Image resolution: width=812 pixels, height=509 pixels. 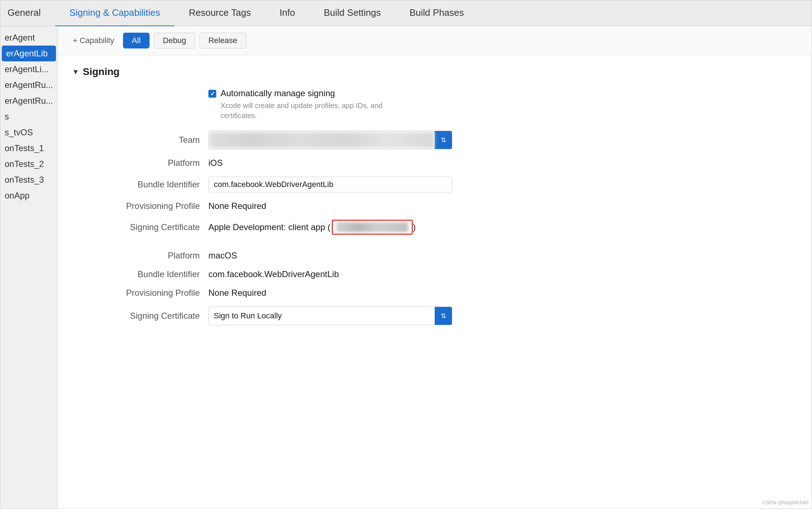 I want to click on ios-cert-blurred-value, so click(x=372, y=227).